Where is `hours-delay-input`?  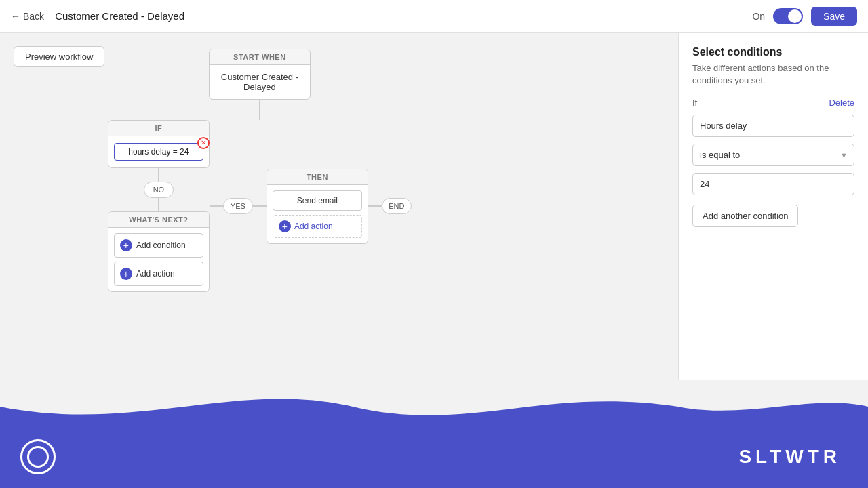 hours-delay-input is located at coordinates (773, 126).